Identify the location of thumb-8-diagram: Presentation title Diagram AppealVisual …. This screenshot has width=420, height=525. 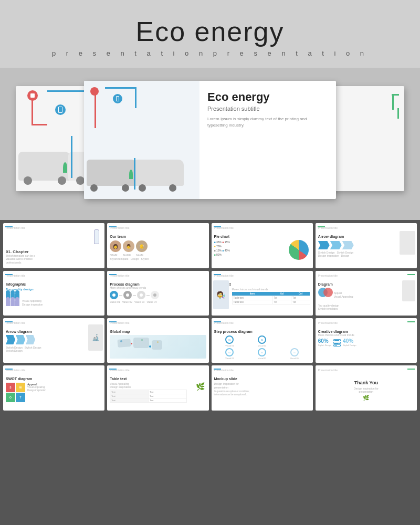
(366, 293).